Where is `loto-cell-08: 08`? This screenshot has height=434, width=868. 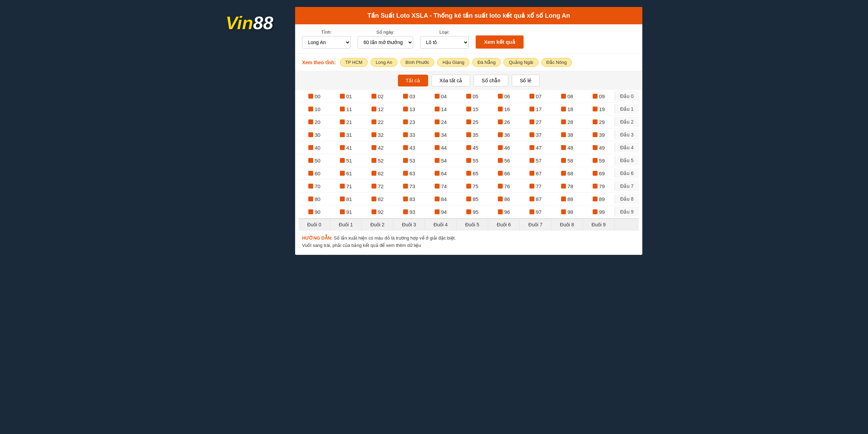 loto-cell-08: 08 is located at coordinates (567, 97).